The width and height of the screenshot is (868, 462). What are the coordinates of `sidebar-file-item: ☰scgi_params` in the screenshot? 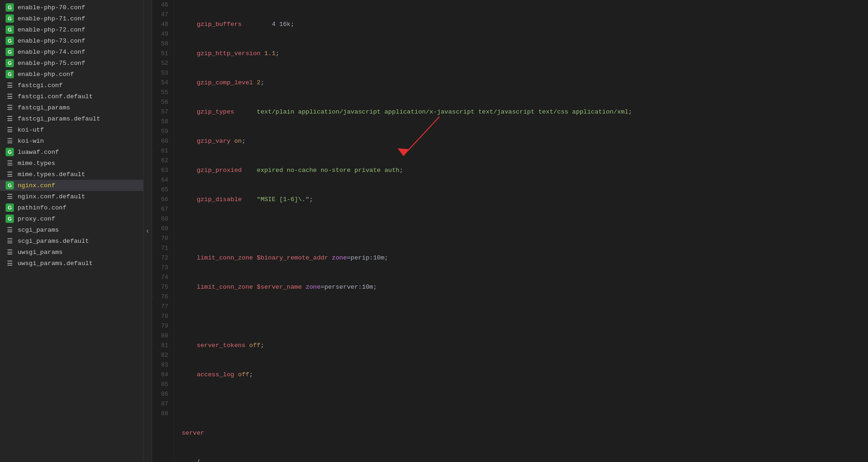 It's located at (71, 230).